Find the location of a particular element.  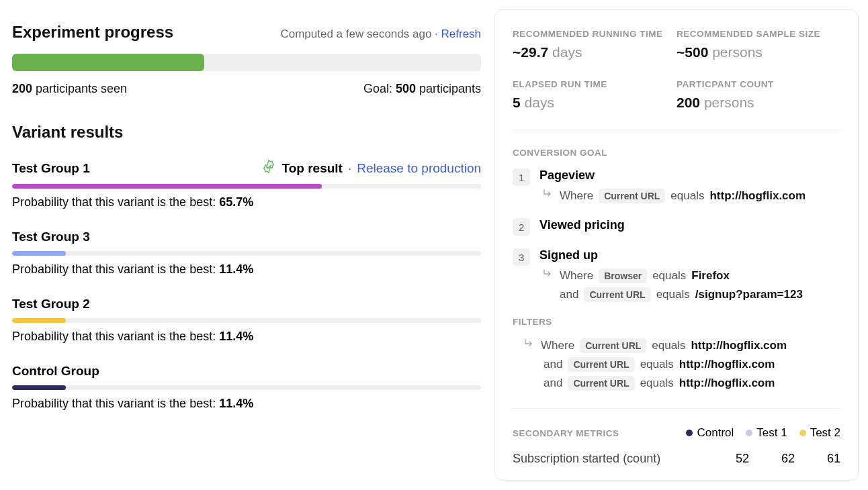

goal-count: 500 is located at coordinates (407, 89).